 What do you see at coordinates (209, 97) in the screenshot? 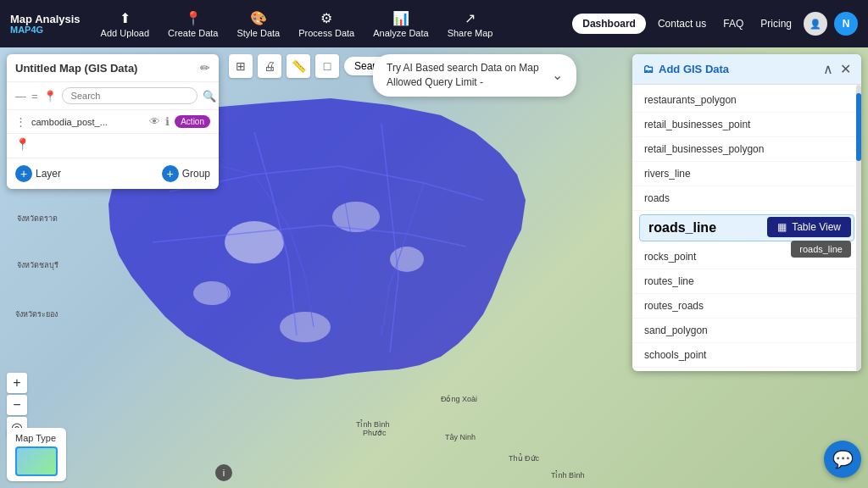
I see `toolbar-search-icon: 🔍` at bounding box center [209, 97].